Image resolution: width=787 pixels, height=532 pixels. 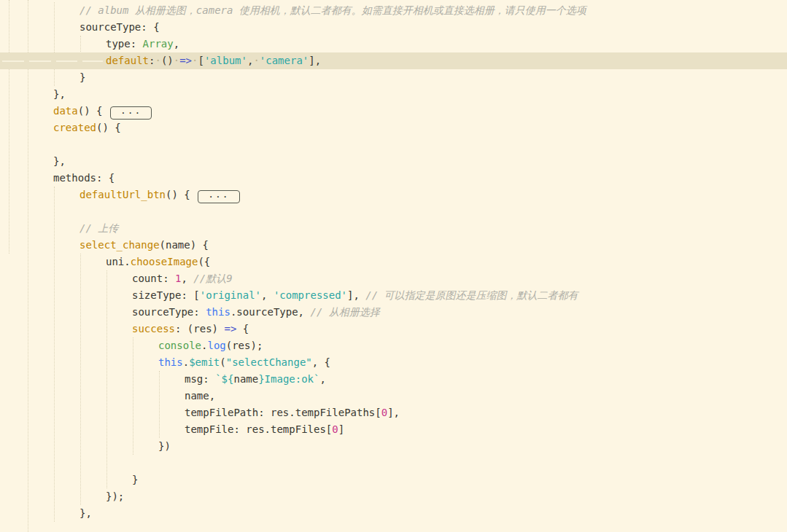 I want to click on token-plain: tempFile: res.tempFiles[, so click(x=258, y=429).